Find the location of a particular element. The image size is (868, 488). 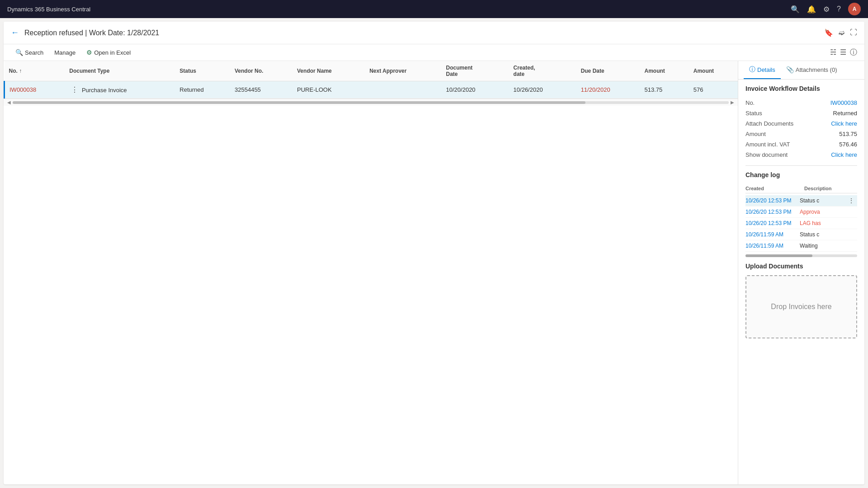

status-value: Returned is located at coordinates (845, 113).